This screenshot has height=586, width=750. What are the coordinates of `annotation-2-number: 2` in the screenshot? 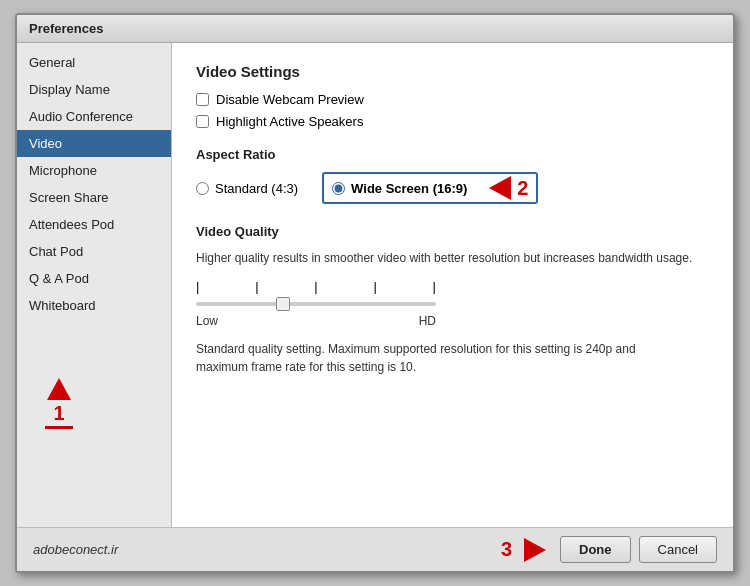 It's located at (522, 188).